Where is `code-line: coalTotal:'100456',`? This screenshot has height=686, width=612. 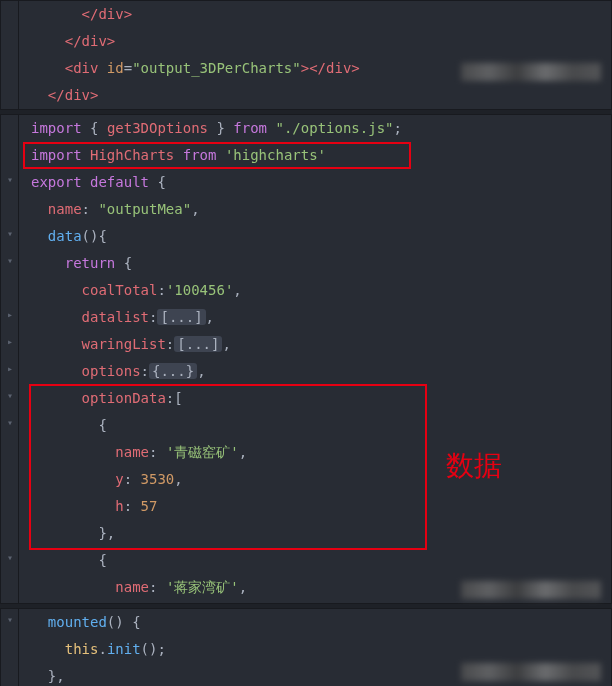 code-line: coalTotal:'100456', is located at coordinates (316, 290).